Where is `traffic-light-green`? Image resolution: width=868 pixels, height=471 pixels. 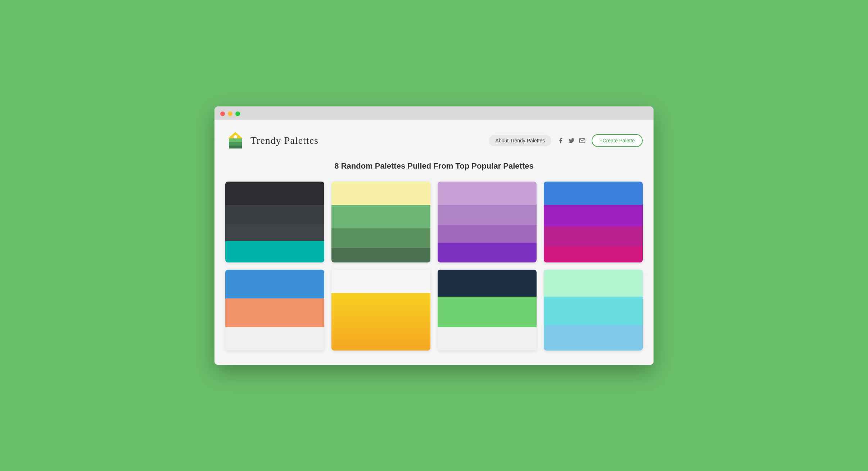
traffic-light-green is located at coordinates (238, 114).